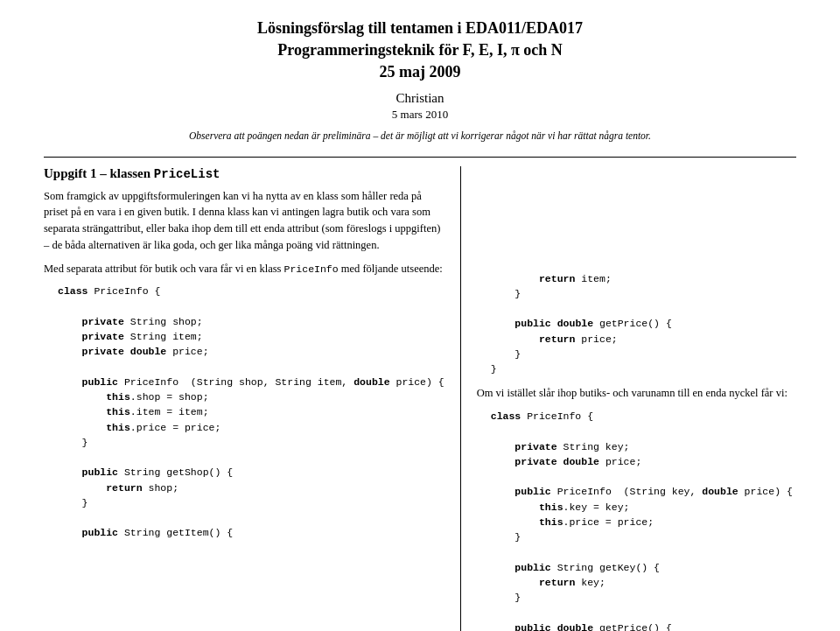 Image resolution: width=840 pixels, height=631 pixels. I want to click on divider, so click(420, 158).